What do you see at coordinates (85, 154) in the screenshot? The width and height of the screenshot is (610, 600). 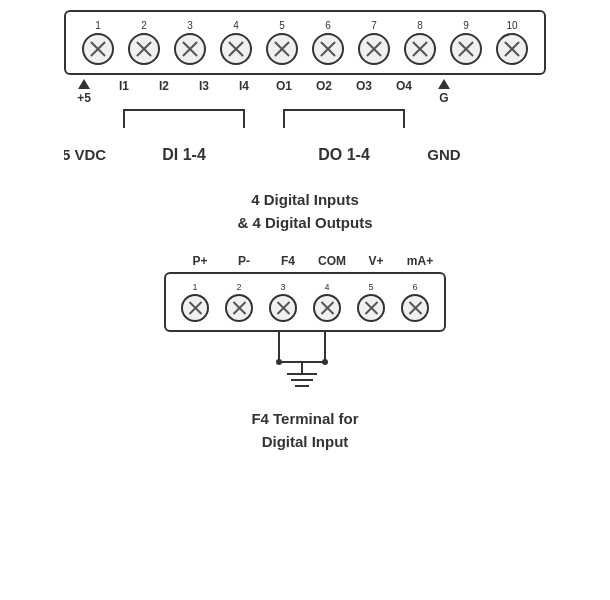 I see `svg-text: 5 VDC` at bounding box center [85, 154].